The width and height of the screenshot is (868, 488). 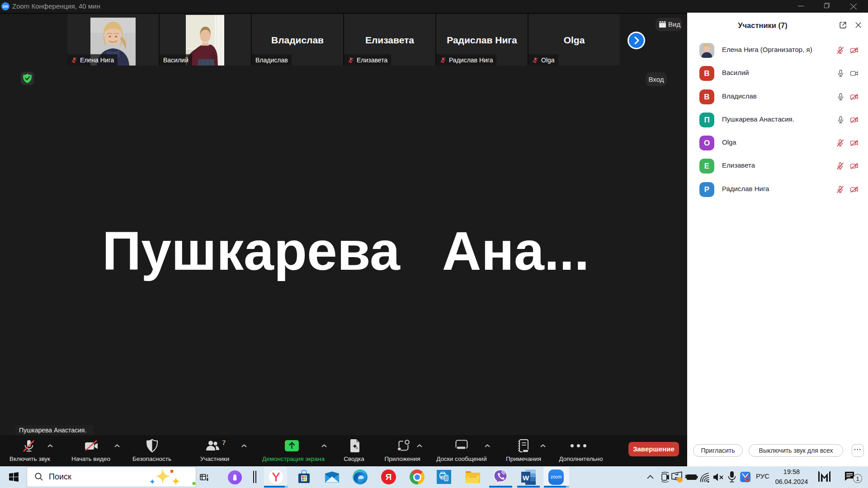 What do you see at coordinates (857, 479) in the screenshot?
I see `svg-text: 1` at bounding box center [857, 479].